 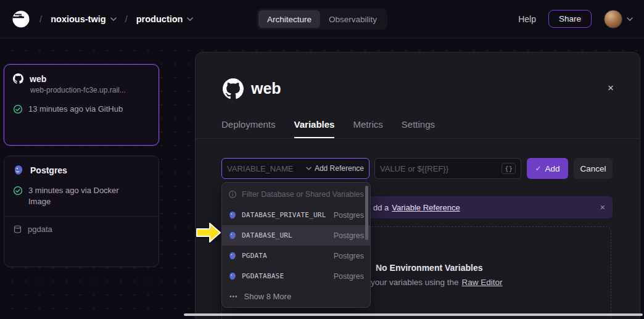 What do you see at coordinates (448, 168) in the screenshot?
I see `variable-value-input: {}` at bounding box center [448, 168].